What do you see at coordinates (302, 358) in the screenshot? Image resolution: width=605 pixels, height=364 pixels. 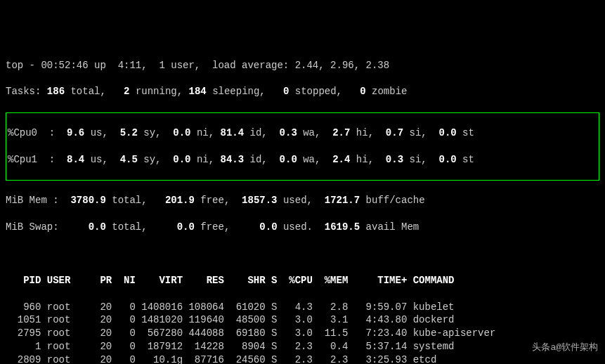 I see `process-row: 2809 root 20 0 10.1g 87716 24560 S 2.3 2…` at bounding box center [302, 358].